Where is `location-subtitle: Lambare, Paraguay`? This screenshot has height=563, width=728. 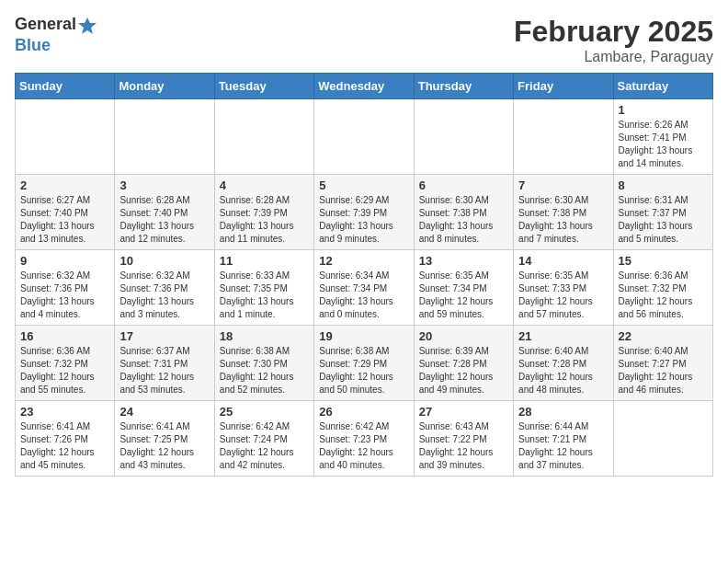
location-subtitle: Lambare, Paraguay is located at coordinates (614, 57).